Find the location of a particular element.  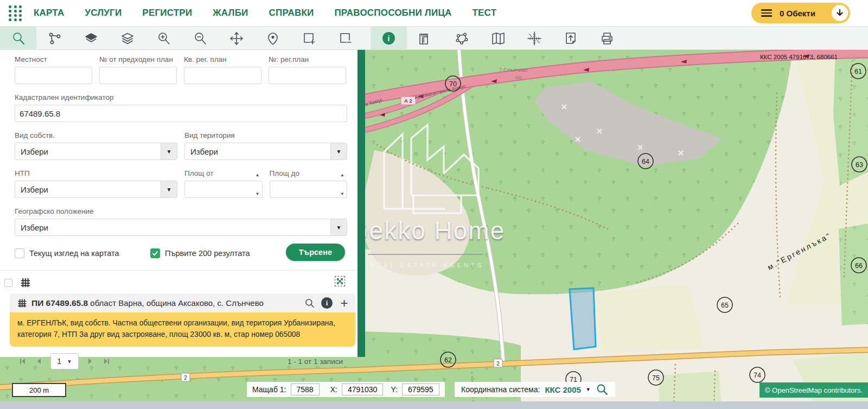

svg-text: Слънчево is located at coordinates (515, 69).